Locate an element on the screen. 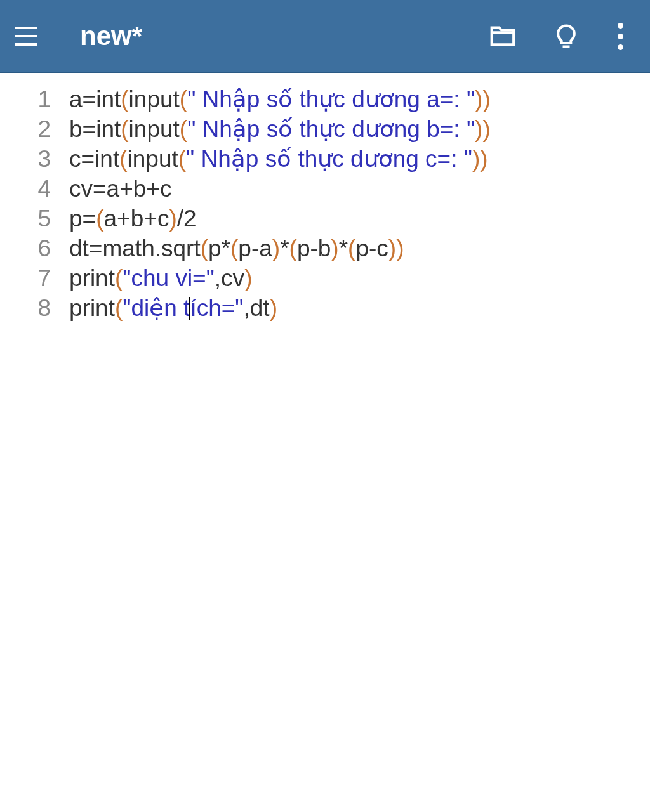  line-number: 2 is located at coordinates (28, 129).